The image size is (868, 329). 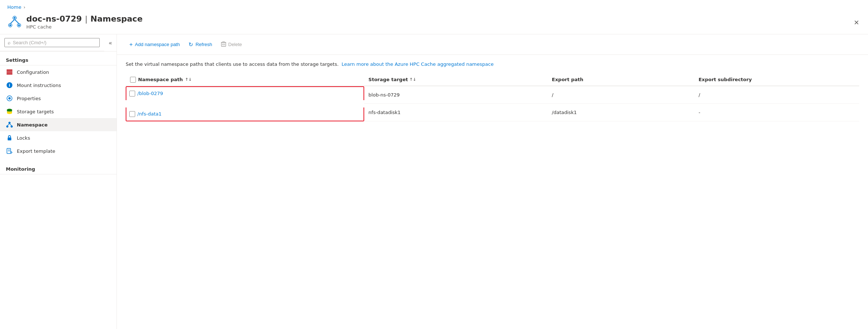 What do you see at coordinates (160, 80) in the screenshot?
I see `namespace-col-label: Namespace path` at bounding box center [160, 80].